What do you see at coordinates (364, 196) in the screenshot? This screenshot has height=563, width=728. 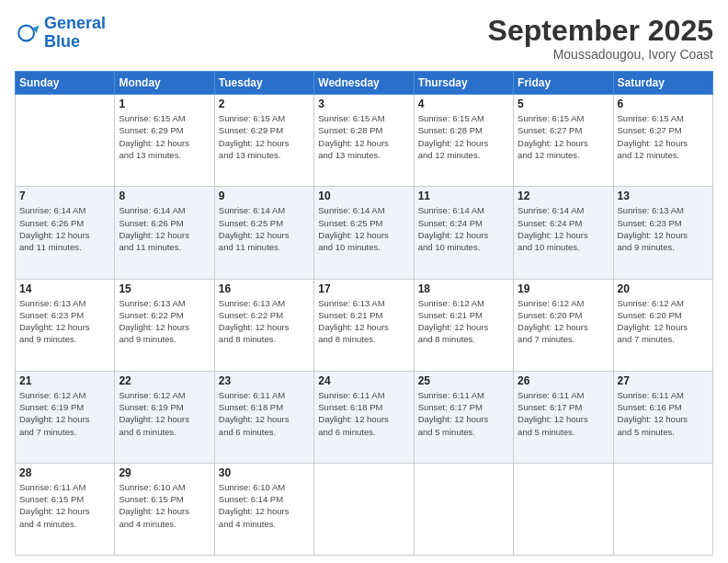 I see `day-number: 10` at bounding box center [364, 196].